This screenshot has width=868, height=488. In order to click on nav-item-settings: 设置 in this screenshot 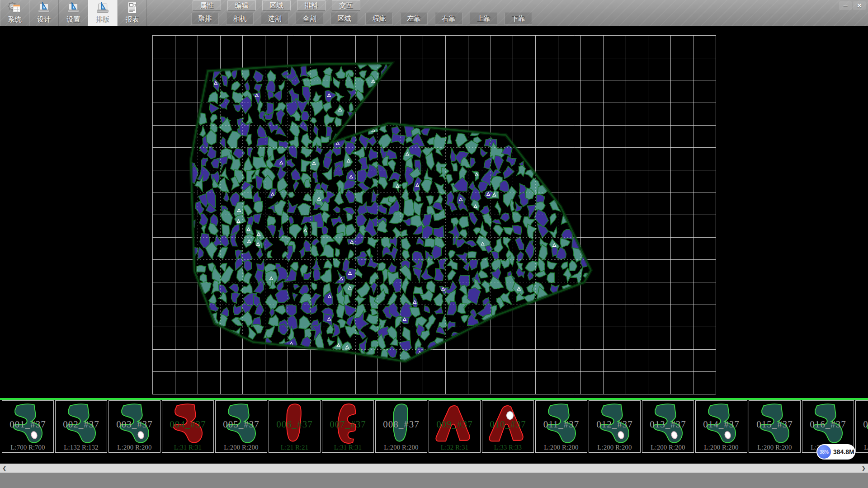, I will do `click(73, 13)`.